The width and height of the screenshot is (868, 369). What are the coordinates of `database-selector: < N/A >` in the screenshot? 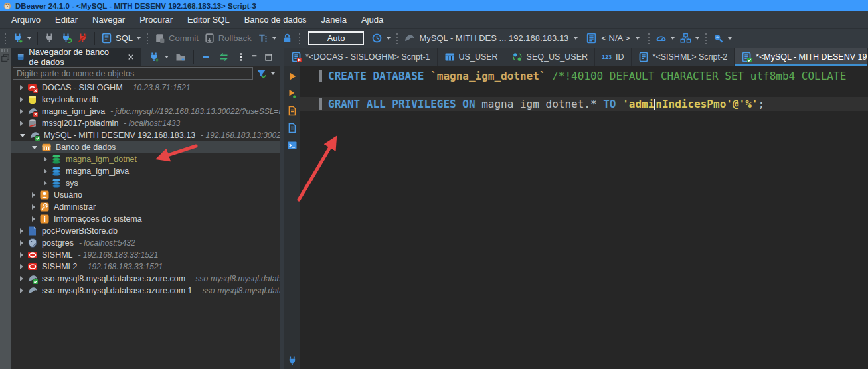 It's located at (614, 38).